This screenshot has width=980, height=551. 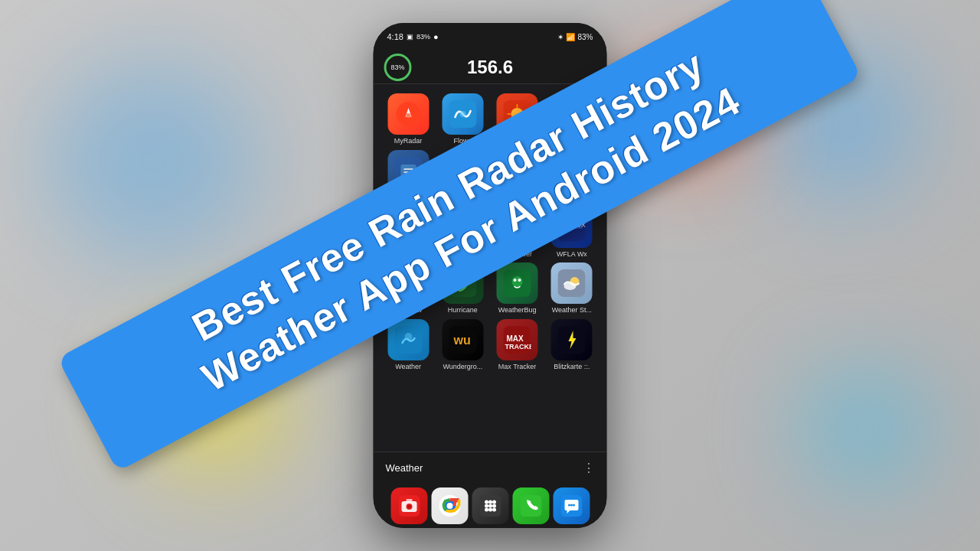 What do you see at coordinates (564, 229) in the screenshot?
I see `svg-text: 8` at bounding box center [564, 229].